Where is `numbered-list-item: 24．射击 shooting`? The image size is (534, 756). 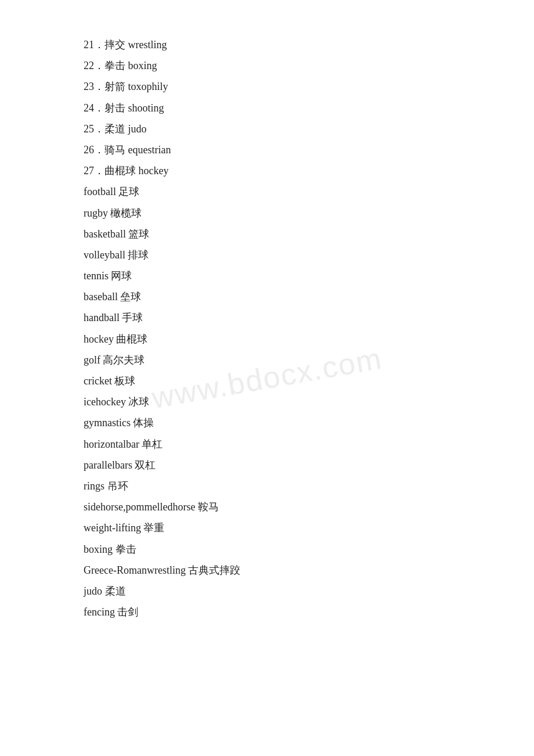 numbered-list-item: 24．射击 shooting is located at coordinates (267, 108).